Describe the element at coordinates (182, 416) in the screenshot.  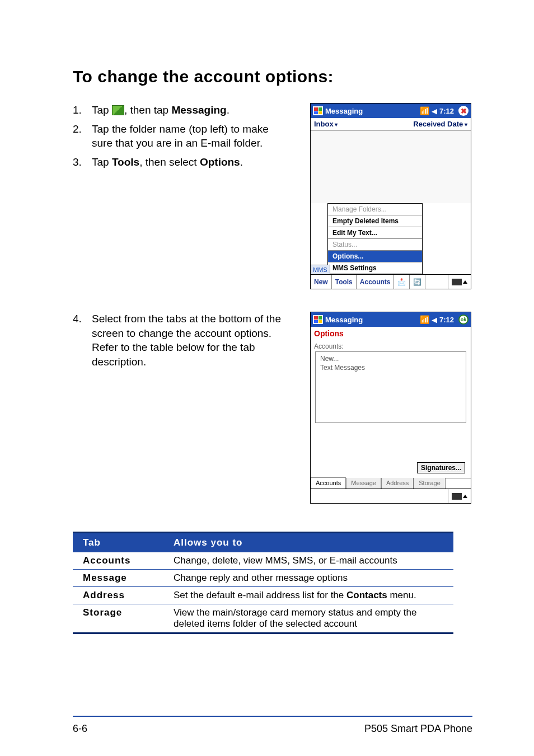
I see `instruction-list-2: 4. Select from the tabs at the bottom of…` at that location.